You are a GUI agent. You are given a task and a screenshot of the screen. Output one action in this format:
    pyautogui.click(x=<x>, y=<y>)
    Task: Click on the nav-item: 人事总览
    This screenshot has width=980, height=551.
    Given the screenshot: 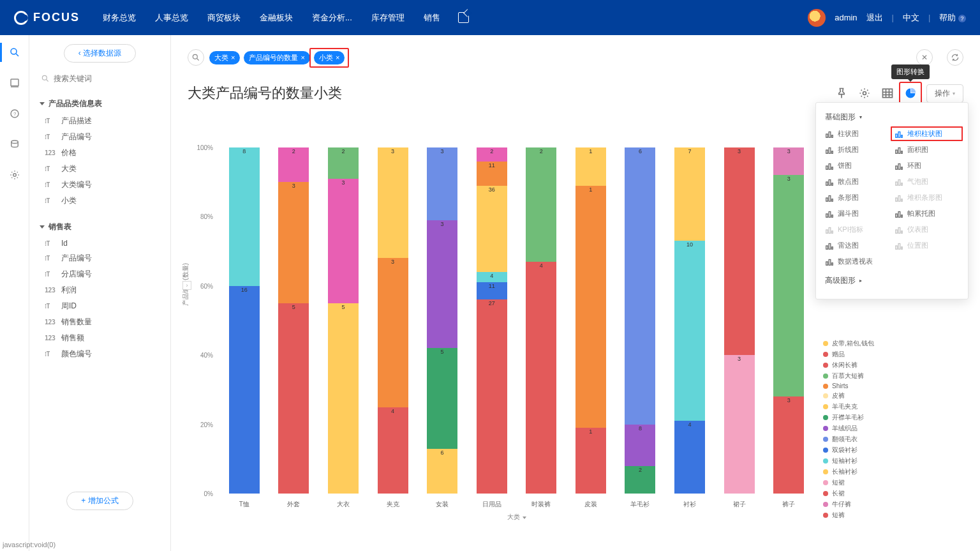 What is the action you would take?
    pyautogui.click(x=172, y=18)
    